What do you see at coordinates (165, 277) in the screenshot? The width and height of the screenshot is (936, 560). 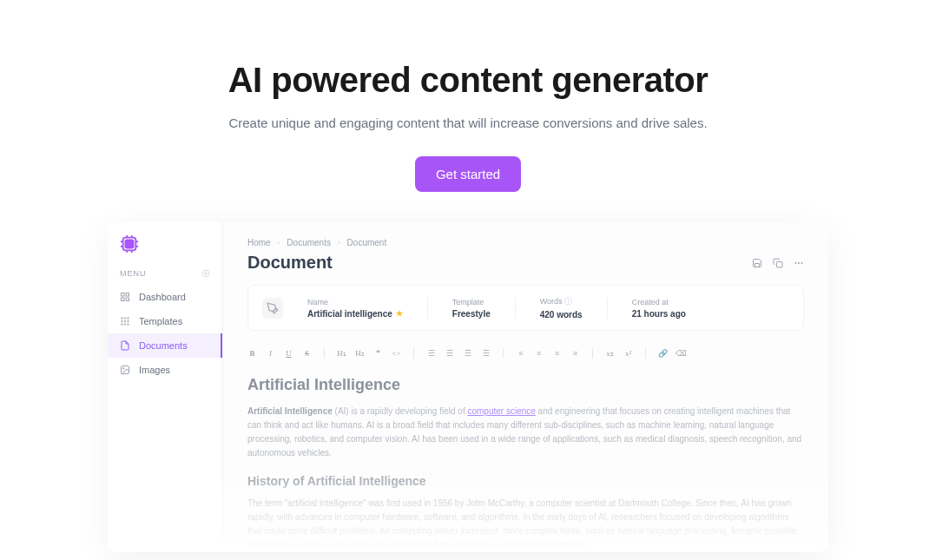 I see `menu-heading: MENU` at bounding box center [165, 277].